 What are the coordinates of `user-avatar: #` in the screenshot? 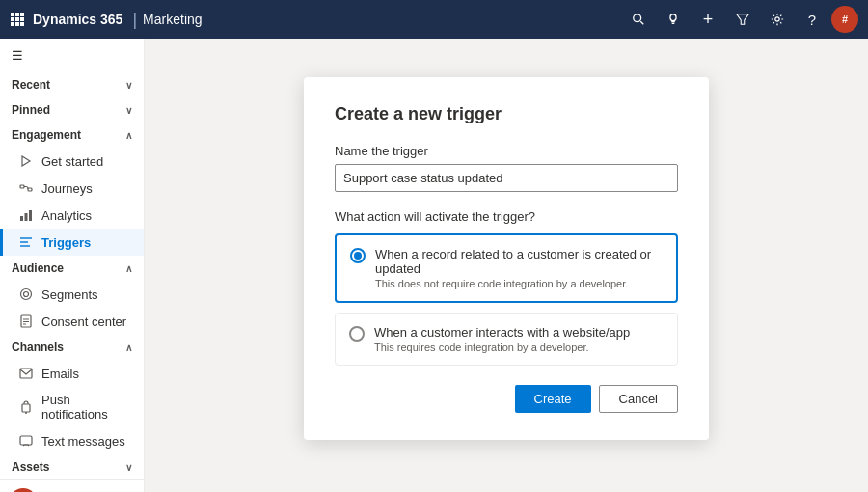 It's located at (845, 19).